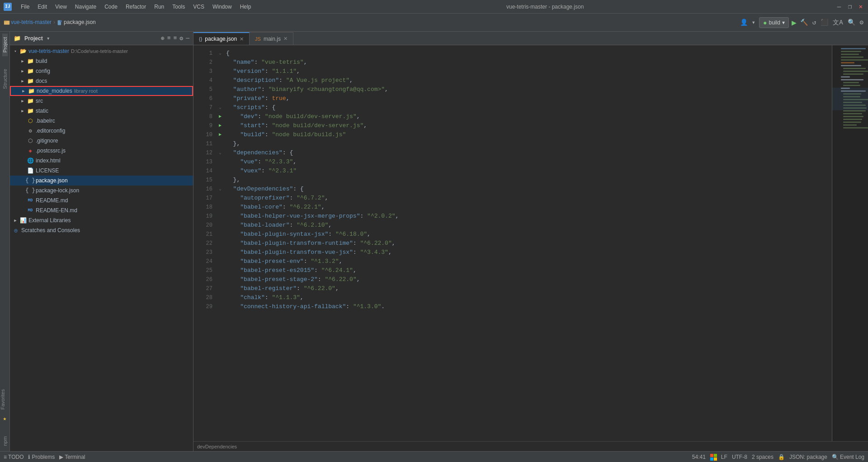 The image size is (868, 462). What do you see at coordinates (30, 151) in the screenshot?
I see `postcssrc-icon: ◈` at bounding box center [30, 151].